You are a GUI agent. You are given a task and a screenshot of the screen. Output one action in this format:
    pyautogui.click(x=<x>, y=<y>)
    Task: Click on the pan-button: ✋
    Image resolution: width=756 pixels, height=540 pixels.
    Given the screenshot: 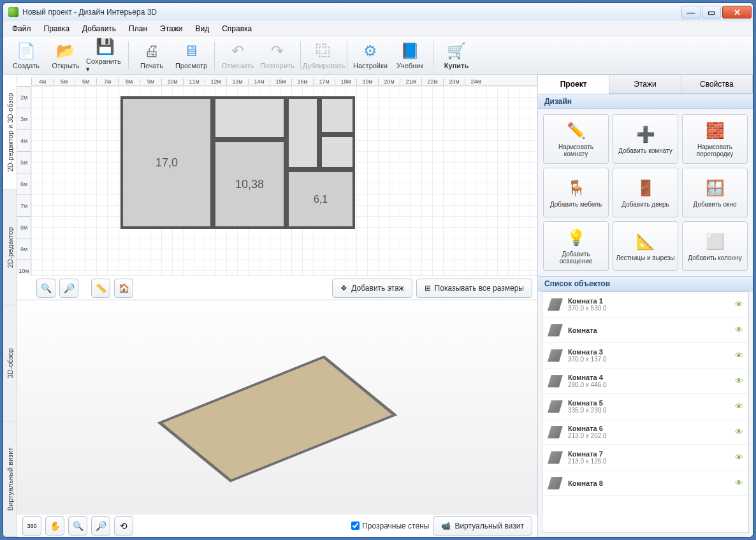 What is the action you would take?
    pyautogui.click(x=55, y=526)
    